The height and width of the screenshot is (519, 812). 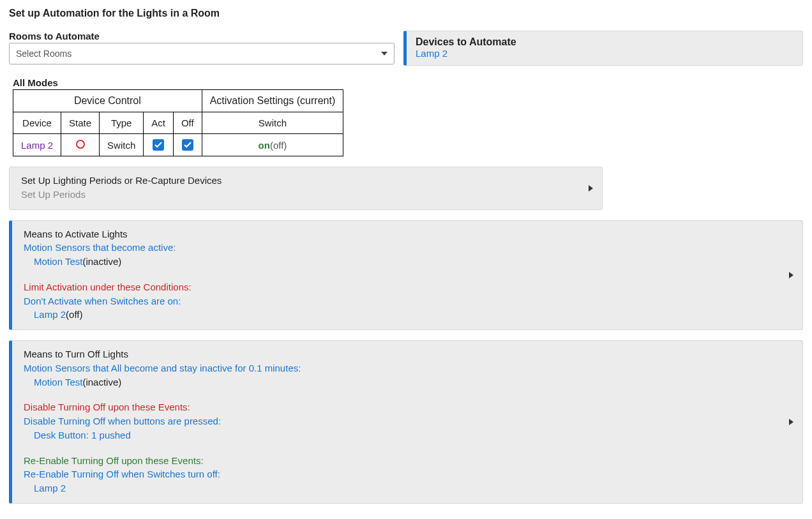 I want to click on th-type: Type, so click(x=121, y=123).